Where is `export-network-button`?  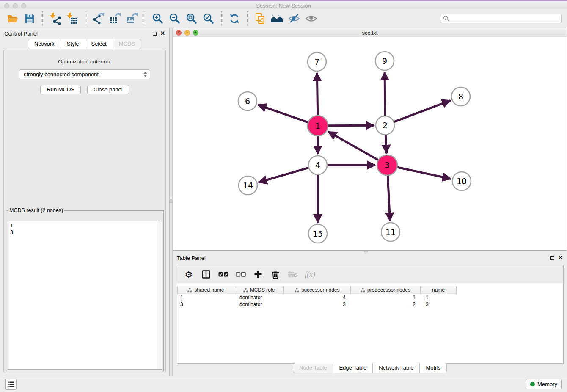
export-network-button is located at coordinates (98, 19).